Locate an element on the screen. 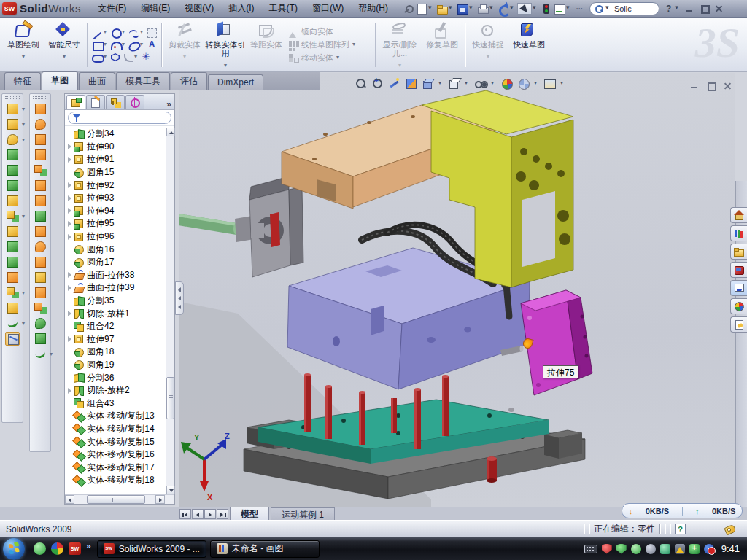  menu-help: 帮助(H) is located at coordinates (374, 9).